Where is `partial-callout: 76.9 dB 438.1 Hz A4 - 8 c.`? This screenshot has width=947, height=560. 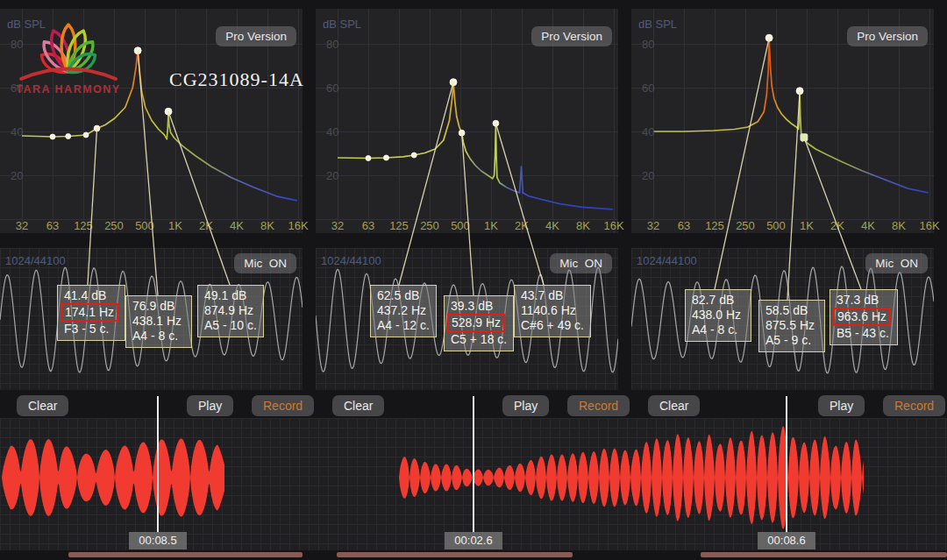 partial-callout: 76.9 dB 438.1 Hz A4 - 8 c. is located at coordinates (159, 322).